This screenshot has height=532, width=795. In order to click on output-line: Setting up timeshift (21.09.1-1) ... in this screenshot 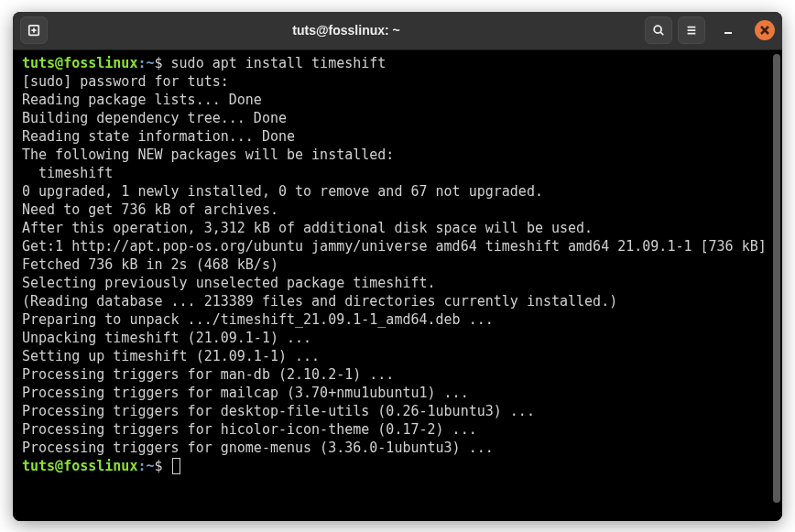, I will do `click(398, 356)`.